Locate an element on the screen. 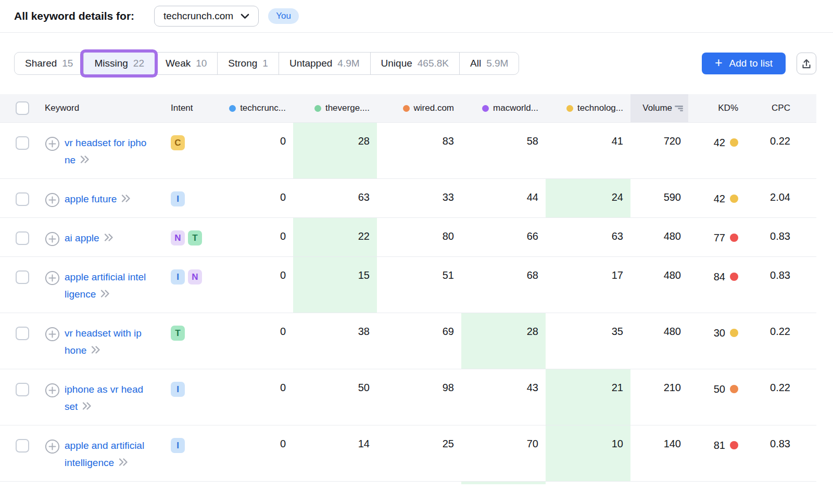 The width and height of the screenshot is (833, 504). filter-tab-label: All is located at coordinates (476, 63).